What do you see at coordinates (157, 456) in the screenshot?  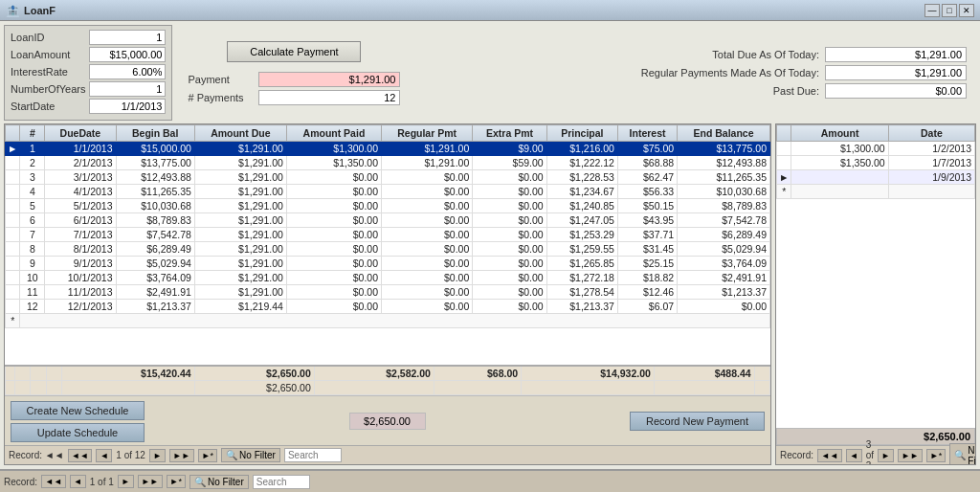 I see `nav-next-button: ►` at bounding box center [157, 456].